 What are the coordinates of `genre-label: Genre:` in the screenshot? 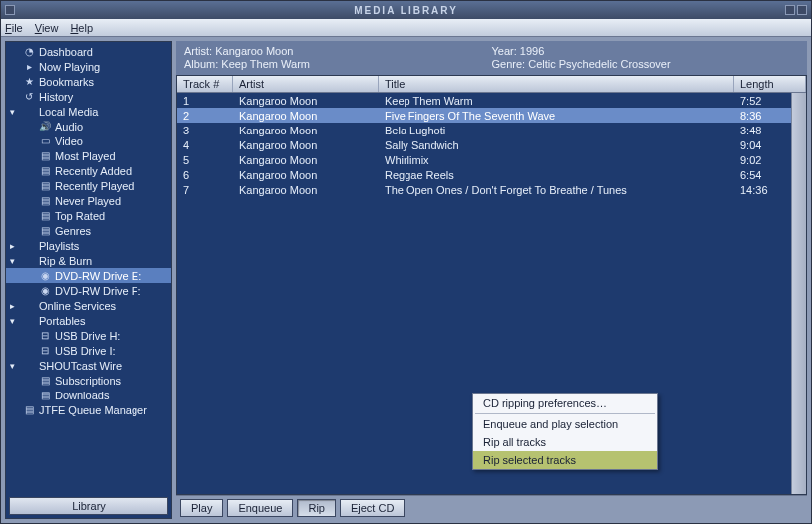 It's located at (509, 64).